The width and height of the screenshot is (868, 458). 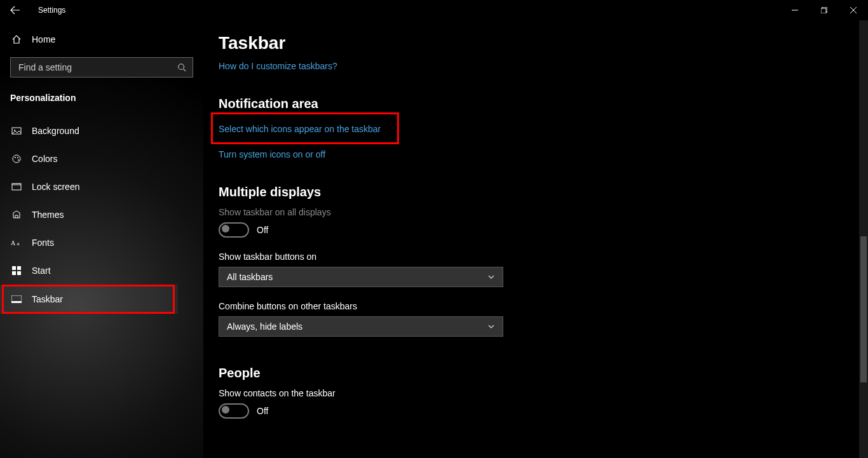 What do you see at coordinates (361, 327) in the screenshot?
I see `dropdown-combine-buttons: Always, hide labels` at bounding box center [361, 327].